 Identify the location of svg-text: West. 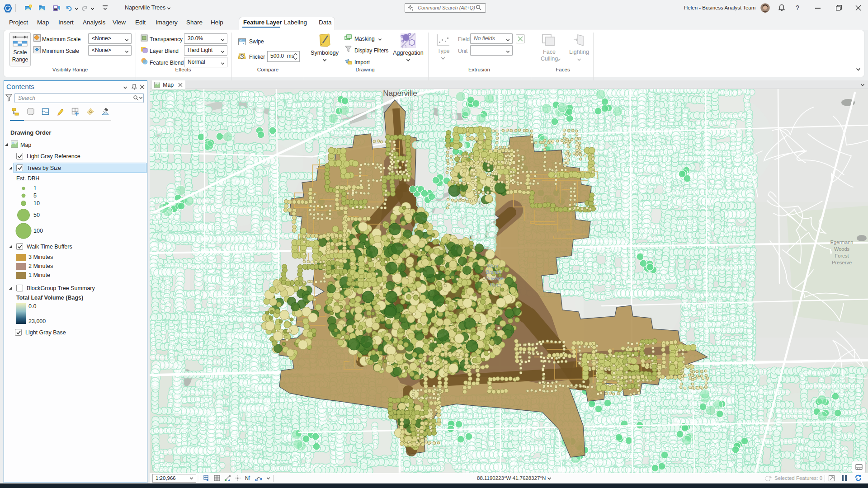
(493, 266).